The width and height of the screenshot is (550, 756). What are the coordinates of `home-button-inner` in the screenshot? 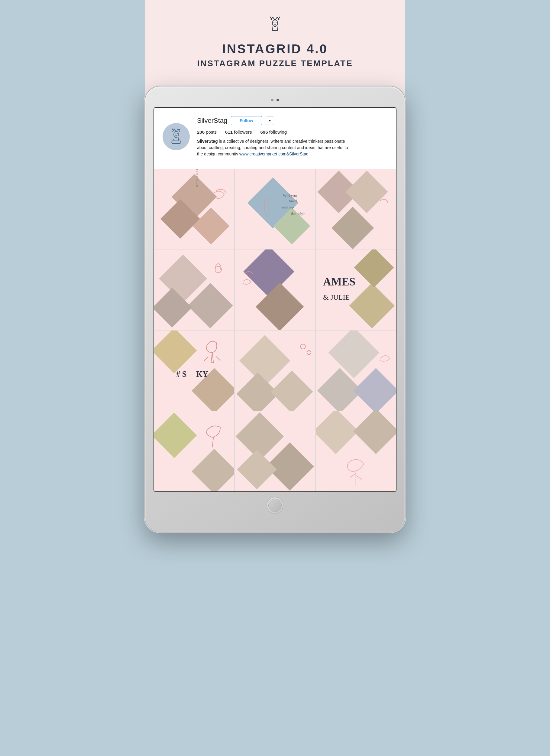 It's located at (275, 505).